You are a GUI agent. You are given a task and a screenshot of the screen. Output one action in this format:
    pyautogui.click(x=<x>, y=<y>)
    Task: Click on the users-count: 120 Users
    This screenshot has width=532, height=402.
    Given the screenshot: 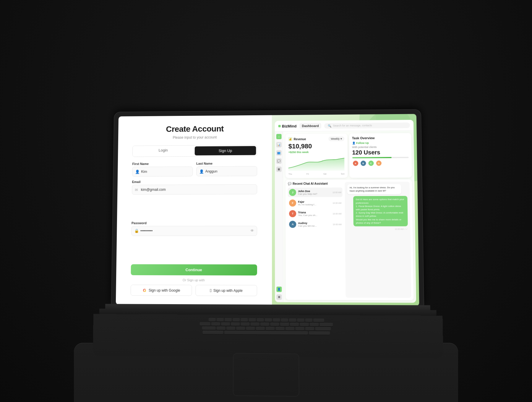 What is the action you would take?
    pyautogui.click(x=380, y=153)
    